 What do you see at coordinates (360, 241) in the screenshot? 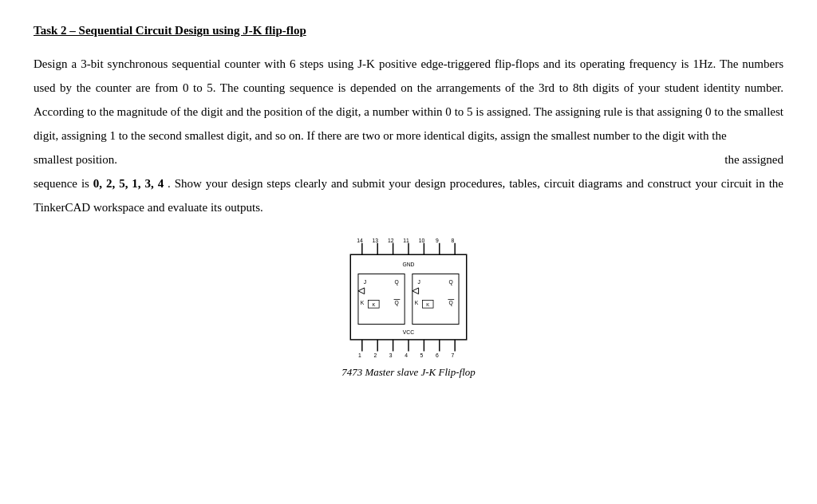
I see `svg-text: 14` at bounding box center [360, 241].